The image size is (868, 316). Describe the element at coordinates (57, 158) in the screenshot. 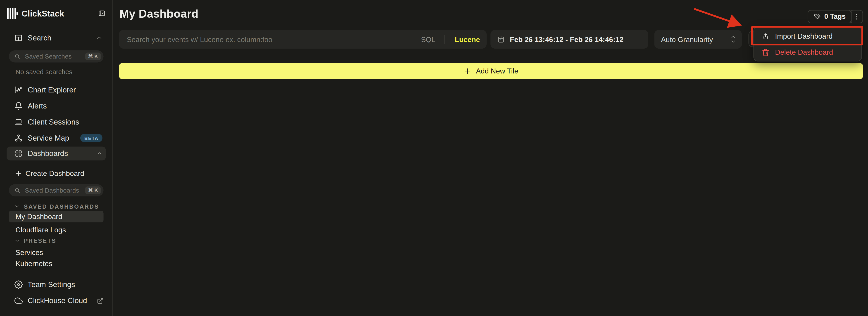

I see `sidebar: ClickStack Search` at that location.